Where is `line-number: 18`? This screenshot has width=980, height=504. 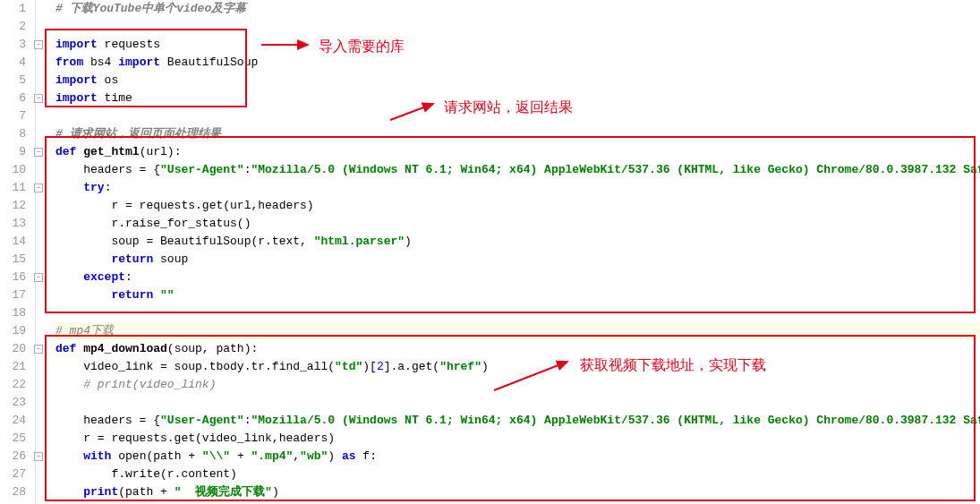 line-number: 18 is located at coordinates (13, 313).